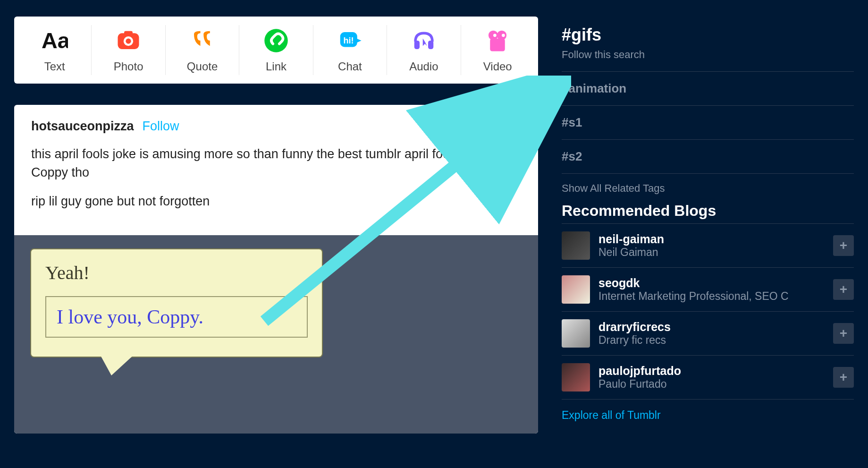  I want to click on compose-photo: Photo, so click(128, 50).